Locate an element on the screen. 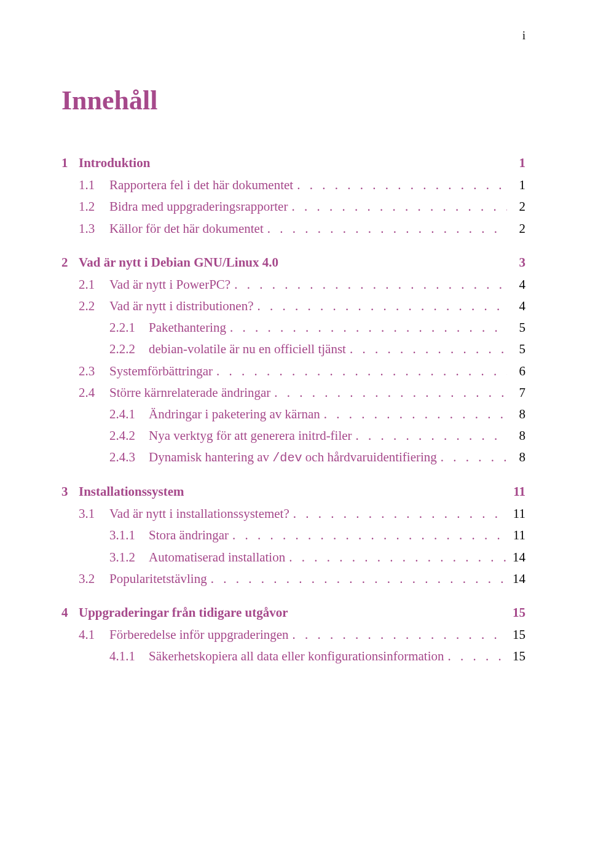  toc-entry-label: Större kärnrelaterade ändringar is located at coordinates (190, 393).